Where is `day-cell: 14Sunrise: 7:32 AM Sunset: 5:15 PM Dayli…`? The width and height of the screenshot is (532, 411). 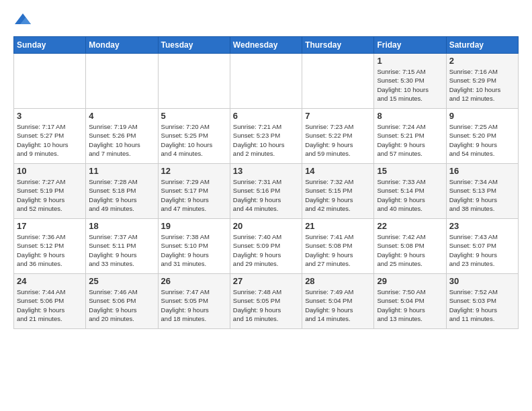
day-cell: 14Sunrise: 7:32 AM Sunset: 5:15 PM Dayli… is located at coordinates (339, 191).